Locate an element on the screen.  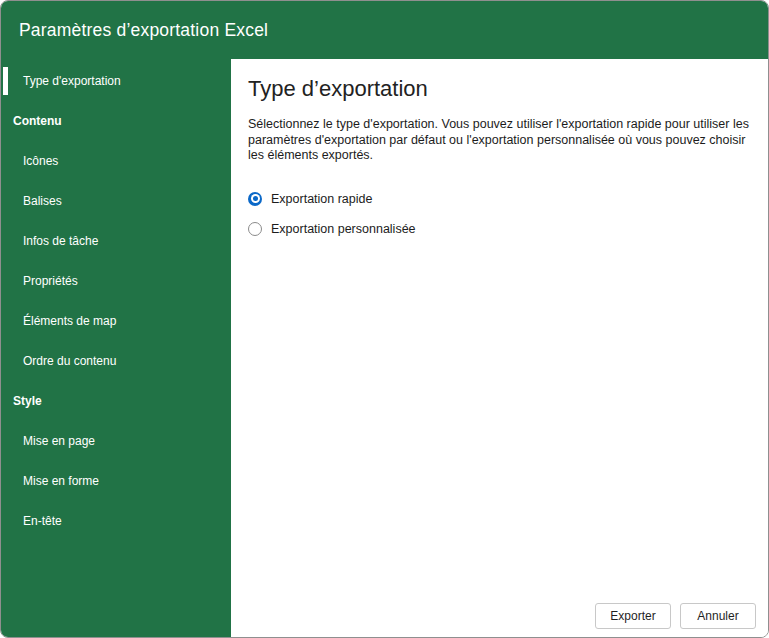
sidebar-item-label: Infos de tâche is located at coordinates (60, 241).